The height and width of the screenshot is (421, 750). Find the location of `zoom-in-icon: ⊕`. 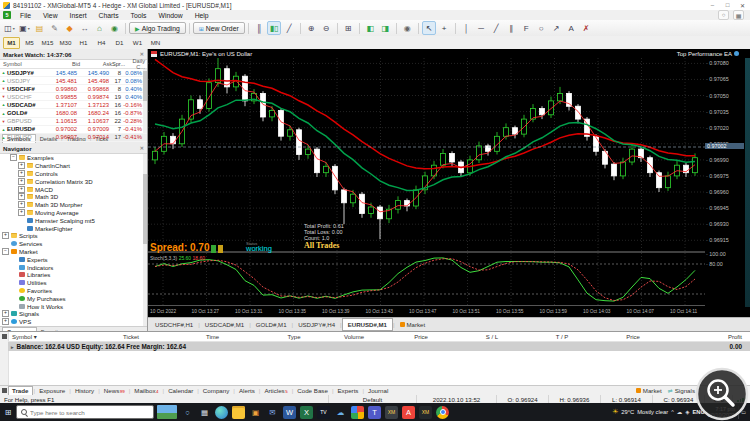

zoom-in-icon: ⊕ is located at coordinates (311, 28).